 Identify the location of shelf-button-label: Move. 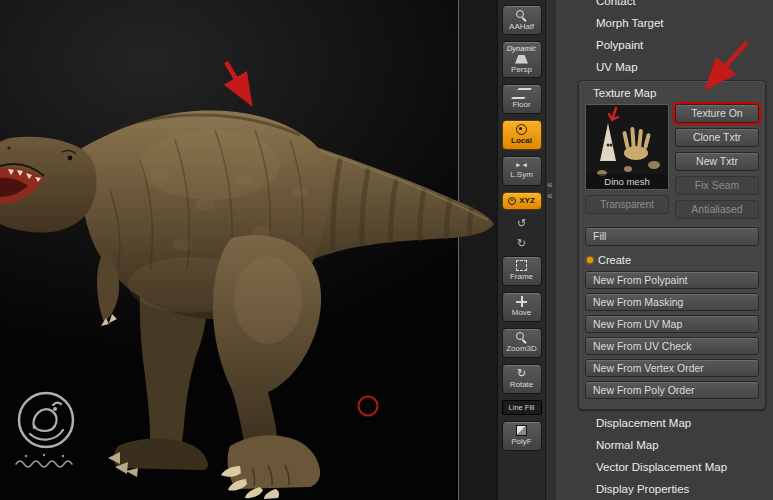
(522, 313).